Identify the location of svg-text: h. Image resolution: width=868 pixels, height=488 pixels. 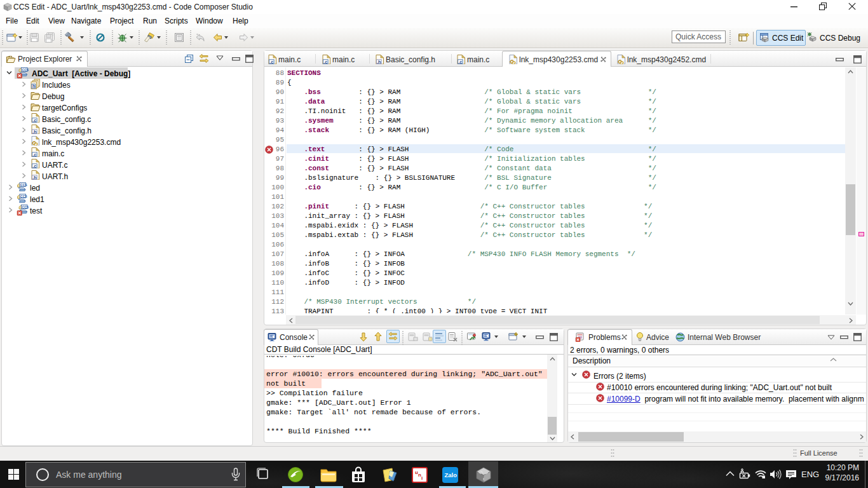
(34, 86).